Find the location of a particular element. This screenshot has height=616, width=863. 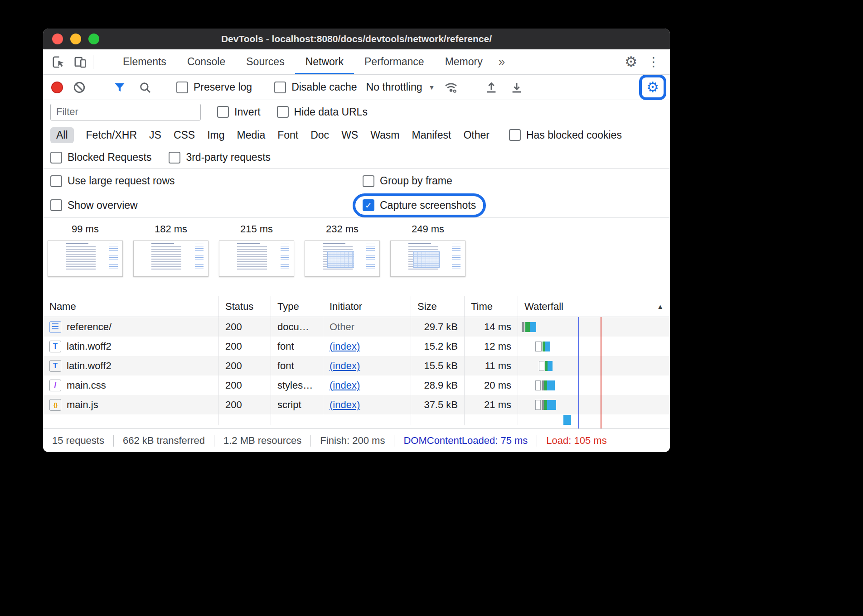

initiator-text: Other is located at coordinates (342, 327).